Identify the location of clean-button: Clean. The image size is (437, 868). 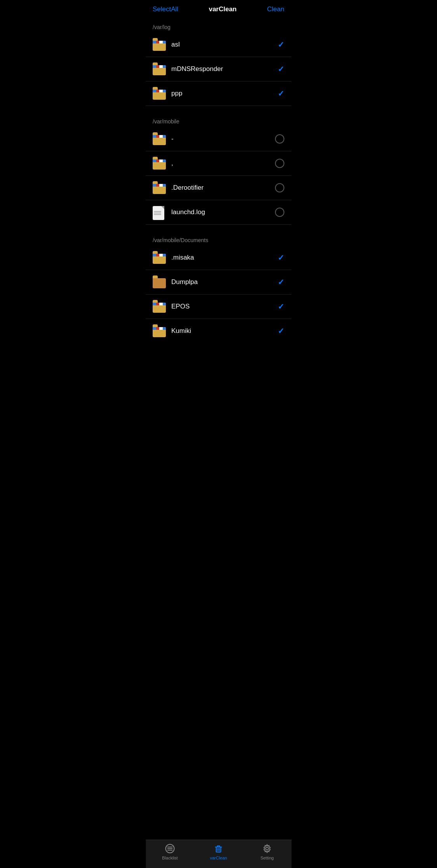
(276, 9).